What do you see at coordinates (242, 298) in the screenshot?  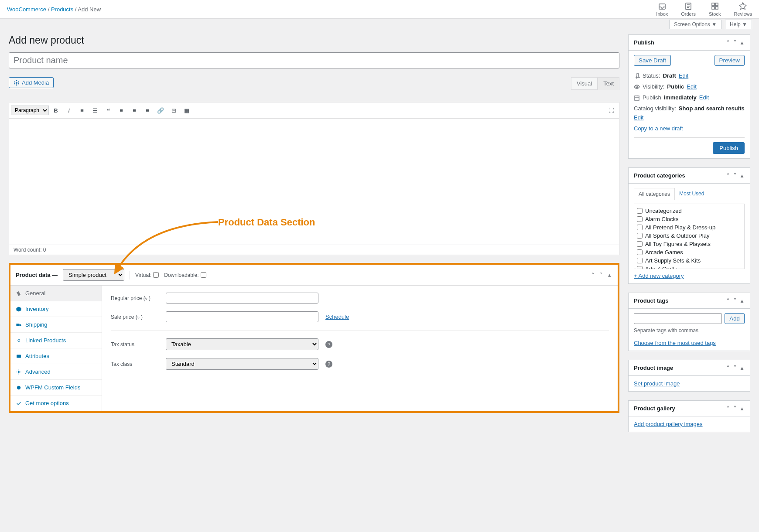 I see `regular-price-input` at bounding box center [242, 298].